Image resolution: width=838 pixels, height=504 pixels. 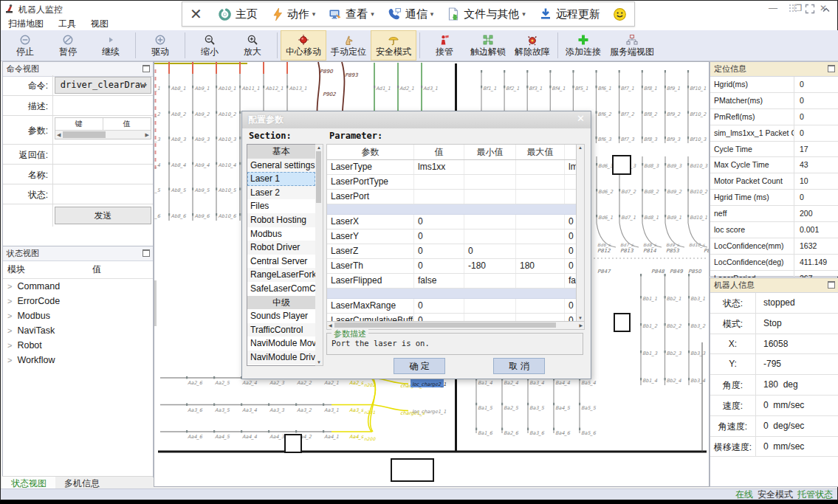 What do you see at coordinates (281, 235) in the screenshot?
I see `section-item-6: Modbus` at bounding box center [281, 235].